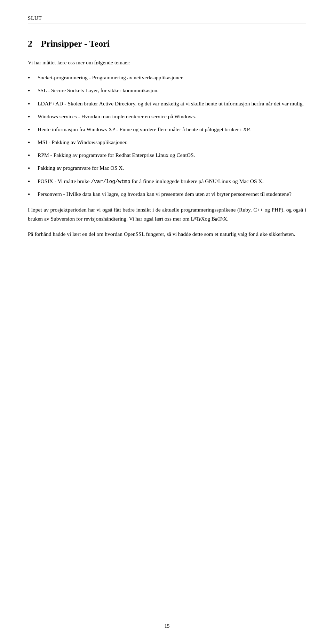  What do you see at coordinates (172, 182) in the screenshot?
I see `bullet-text-posix: POSIX - Vi måtte bruke /var/log/wtmp for…` at bounding box center [172, 182].